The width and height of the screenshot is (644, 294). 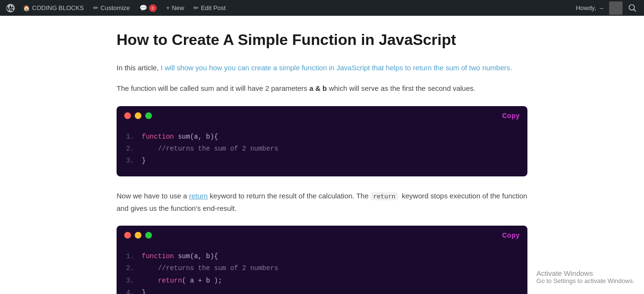 What do you see at coordinates (153, 8) in the screenshot?
I see `comment-count: 0` at bounding box center [153, 8].